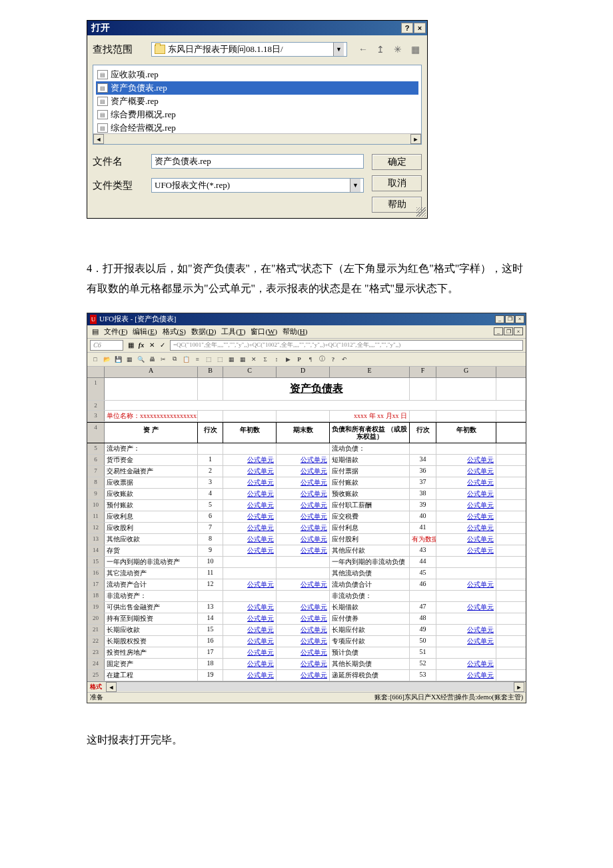  What do you see at coordinates (370, 653) in the screenshot?
I see `data-cell: 预计负债` at bounding box center [370, 653].